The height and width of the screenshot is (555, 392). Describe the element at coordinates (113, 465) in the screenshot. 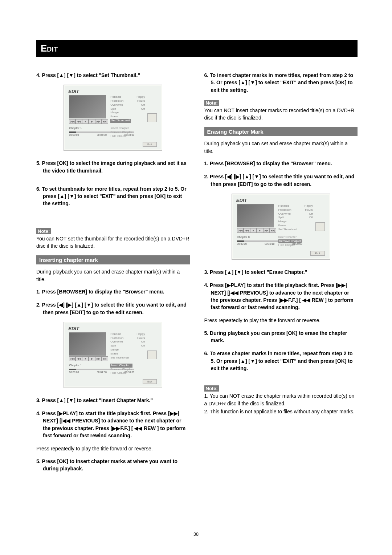

I see `left-i5: 5. Press [OK] to insert chapter marks at…` at that location.